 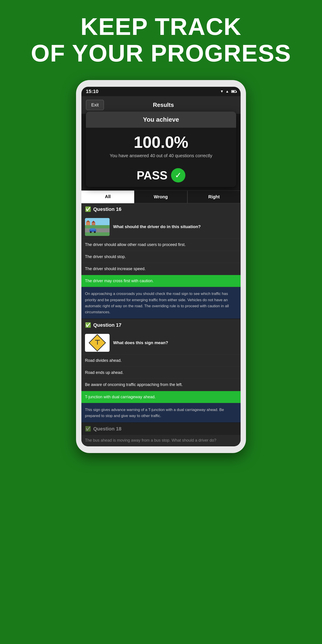 What do you see at coordinates (119, 281) in the screenshot?
I see `answer-16-4-text: The driver may cross first with caution.` at bounding box center [119, 281].